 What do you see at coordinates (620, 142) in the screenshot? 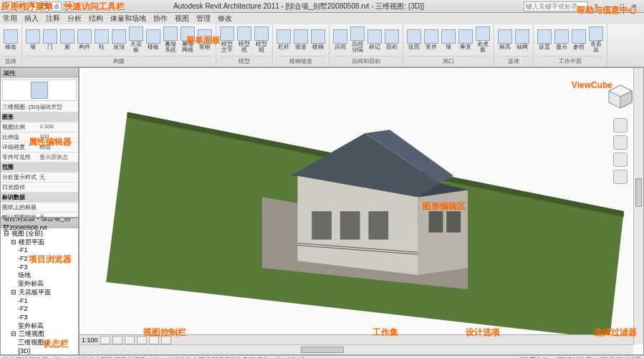
I see `nav-pan-button` at bounding box center [620, 142].